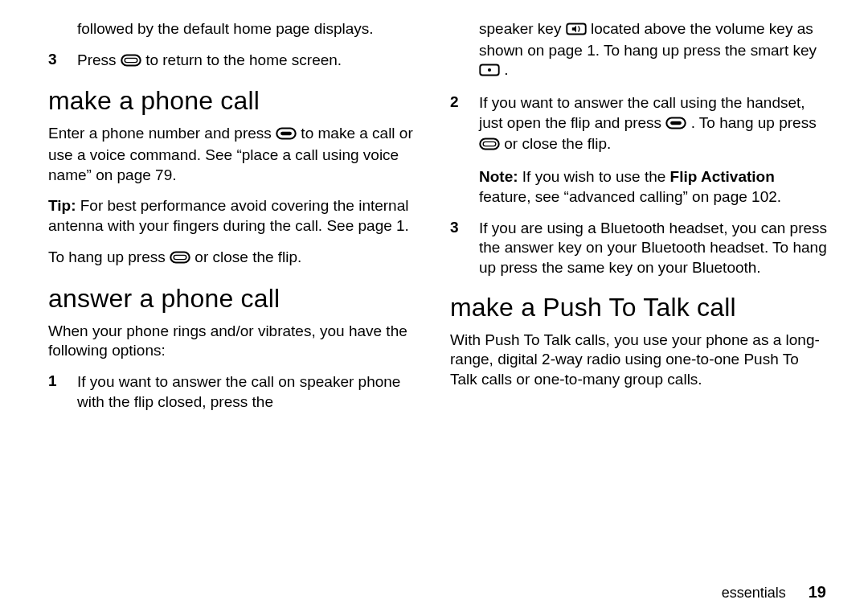 The height and width of the screenshot is (616, 868). Describe the element at coordinates (238, 392) in the screenshot. I see `list-item-1-speaker: 1 If you want to answer the call on spea…` at that location.